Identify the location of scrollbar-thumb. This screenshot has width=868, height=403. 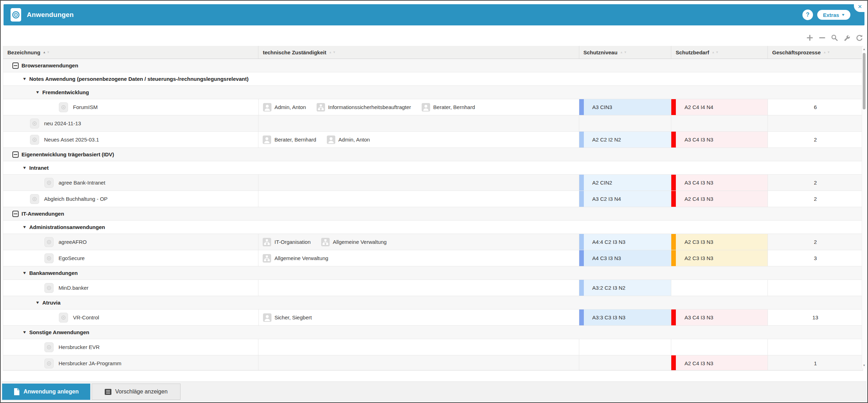
(864, 81).